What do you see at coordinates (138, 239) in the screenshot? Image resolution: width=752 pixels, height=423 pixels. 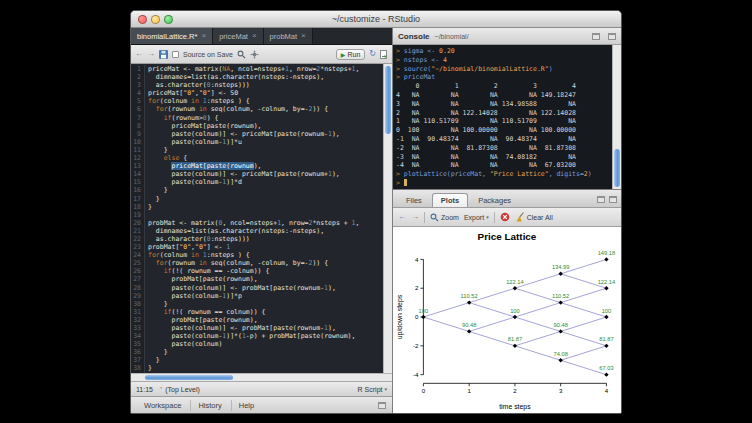 I see `line-number: 22` at bounding box center [138, 239].